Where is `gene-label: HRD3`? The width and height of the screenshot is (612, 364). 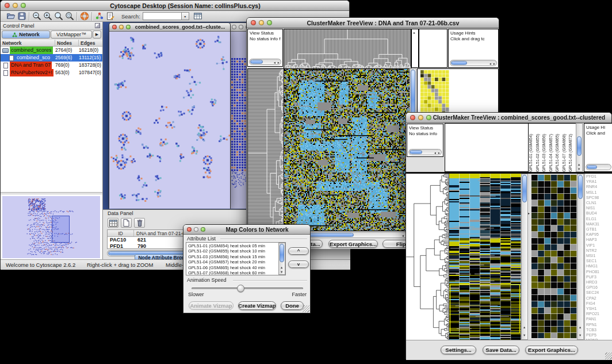
gene-label: HRD3 is located at coordinates (598, 282).